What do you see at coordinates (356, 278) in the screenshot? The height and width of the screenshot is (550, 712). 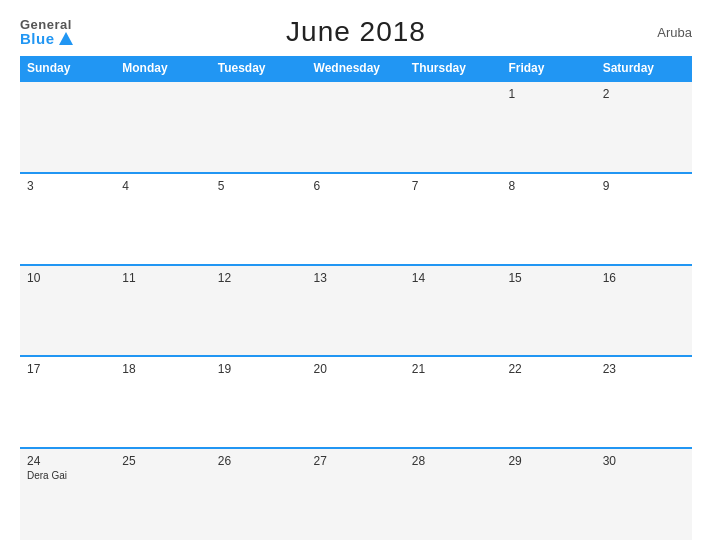 I see `day-number: 13` at bounding box center [356, 278].